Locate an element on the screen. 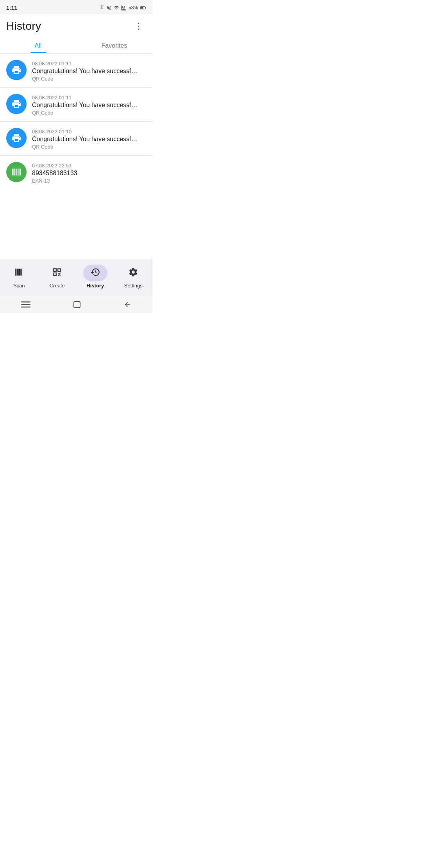 The image size is (422, 868). nav-item-create: Create is located at coordinates (57, 277).